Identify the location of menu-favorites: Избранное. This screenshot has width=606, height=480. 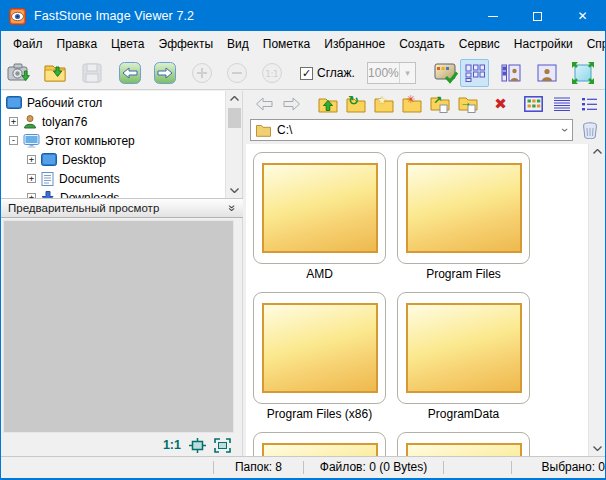
(354, 44).